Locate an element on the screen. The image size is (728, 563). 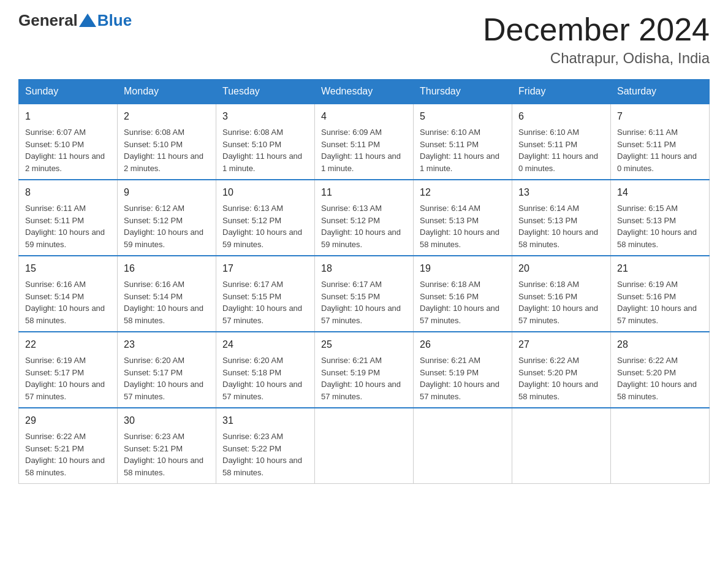
calendar-cell: 16Sunrise: 6:16 AMSunset: 5:14 PMDayligh… is located at coordinates (167, 294).